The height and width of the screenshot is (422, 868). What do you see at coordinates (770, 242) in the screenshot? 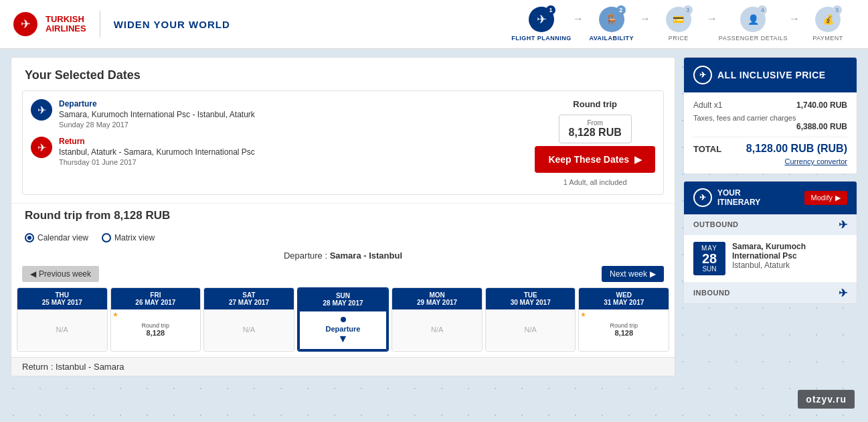
I see `itinerary-card: ✈ YOURITINERARY Modify ▶ OUTBOUND ✈ MAY` at bounding box center [770, 242].